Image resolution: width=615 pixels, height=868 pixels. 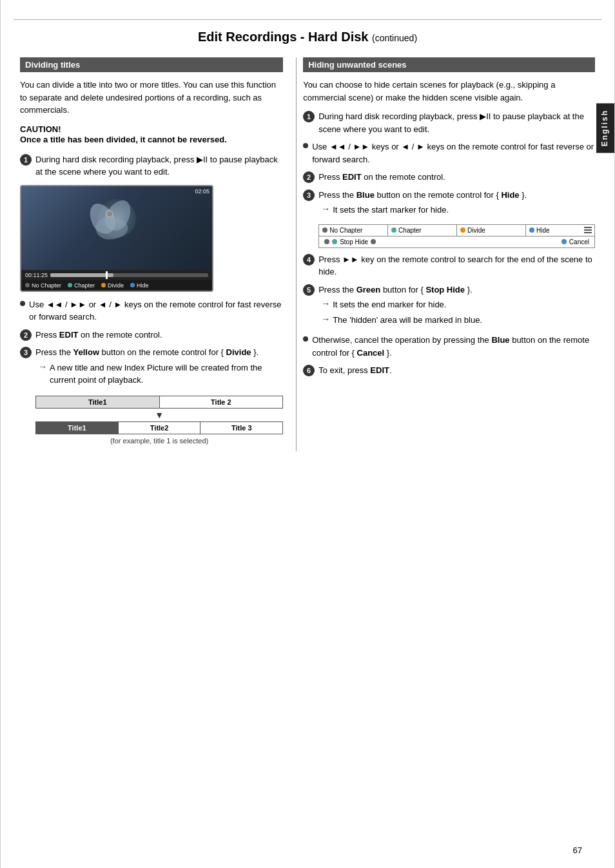 What do you see at coordinates (391, 210) in the screenshot?
I see `right-arrow-note-1: It sets the start marker for hide.` at bounding box center [391, 210].